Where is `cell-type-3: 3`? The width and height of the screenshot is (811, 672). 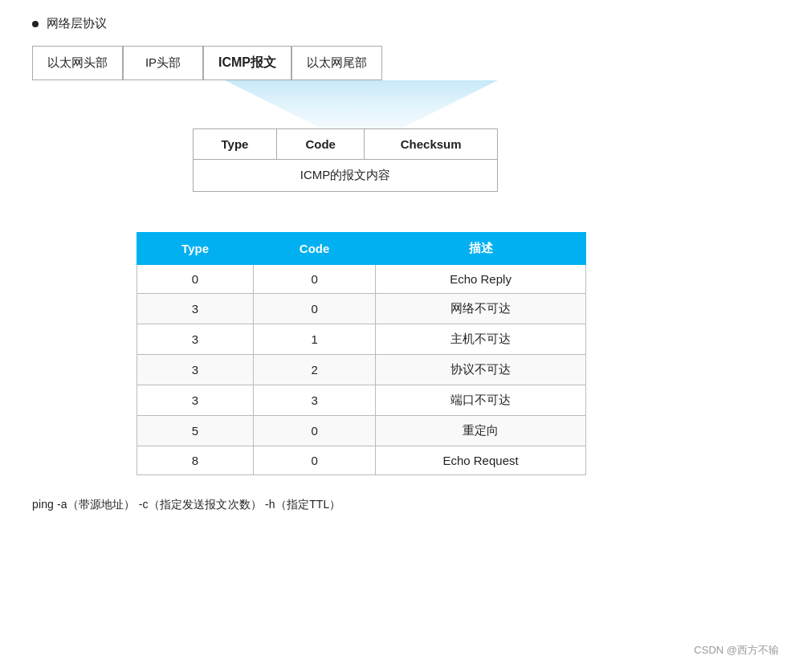
cell-type-3: 3 is located at coordinates (196, 370).